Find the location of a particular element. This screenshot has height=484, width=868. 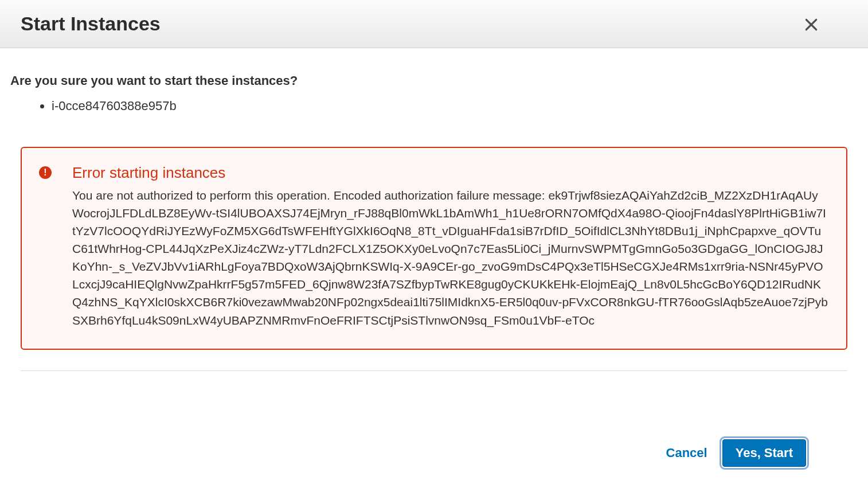

instance-list: i-0cce84760388e957b is located at coordinates (434, 106).